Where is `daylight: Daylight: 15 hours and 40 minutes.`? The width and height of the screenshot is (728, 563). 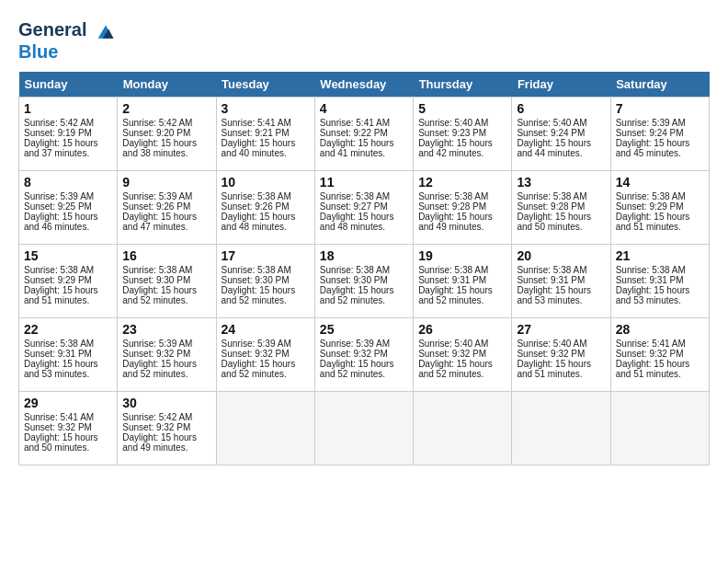 daylight: Daylight: 15 hours and 40 minutes. is located at coordinates (259, 148).